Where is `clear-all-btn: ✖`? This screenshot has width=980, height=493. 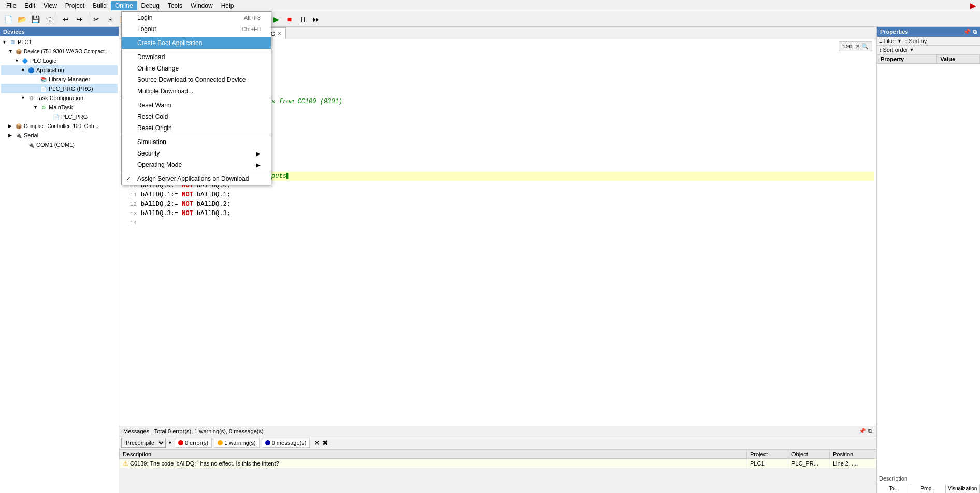
clear-all-btn: ✖ is located at coordinates (325, 443).